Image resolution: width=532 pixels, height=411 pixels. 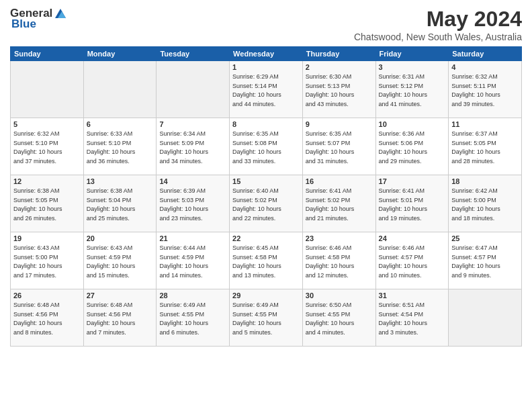 I want to click on day-number: 31, so click(x=412, y=295).